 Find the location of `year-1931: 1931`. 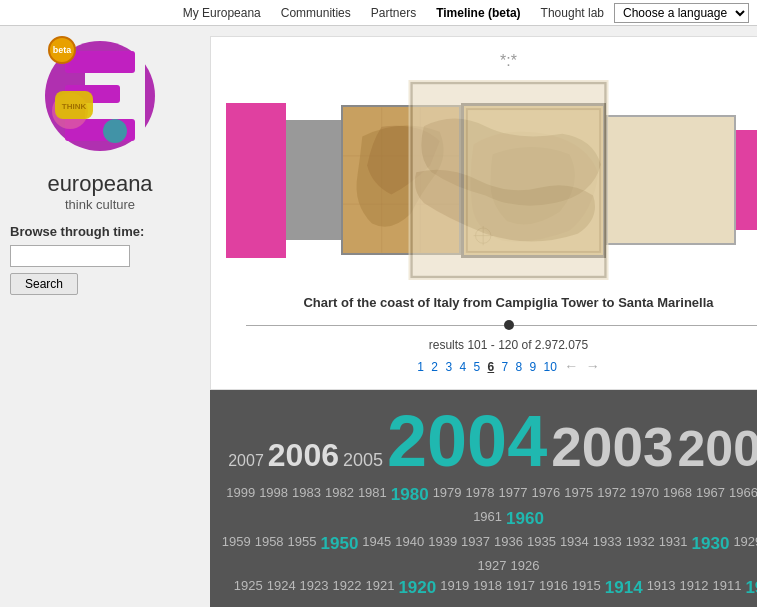

year-1931: 1931 is located at coordinates (674, 544).